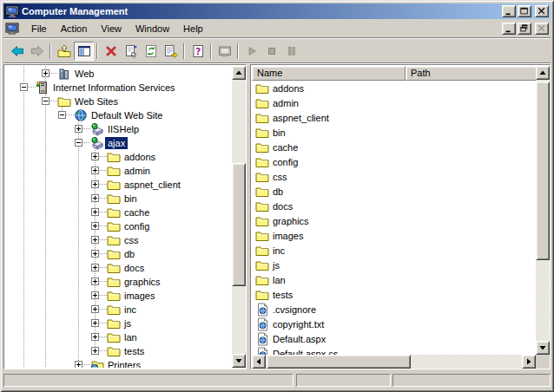 The image size is (554, 392). I want to click on list-scroll-left-button, so click(259, 362).